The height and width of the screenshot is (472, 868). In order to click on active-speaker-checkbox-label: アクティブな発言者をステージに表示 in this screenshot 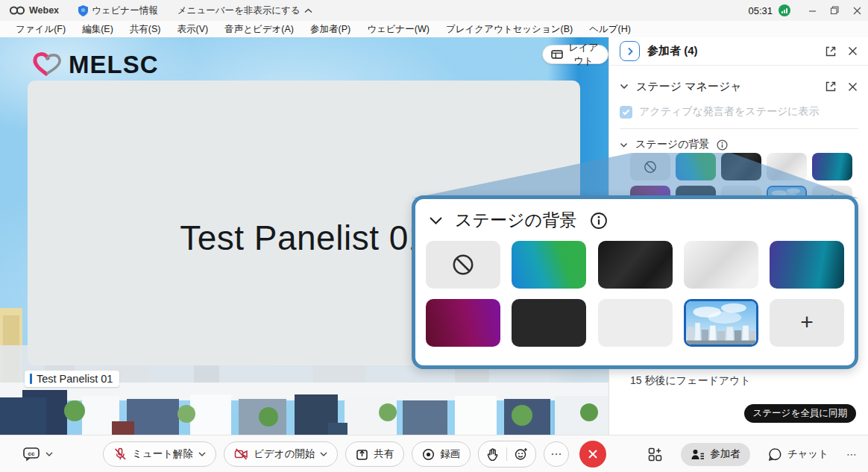, I will do `click(729, 112)`.